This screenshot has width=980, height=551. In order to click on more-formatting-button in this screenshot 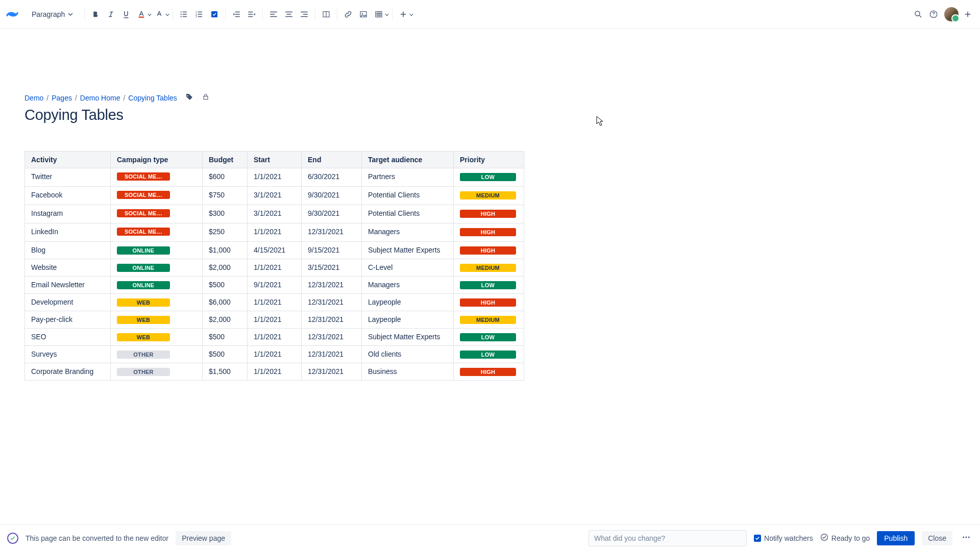, I will do `click(160, 14)`.